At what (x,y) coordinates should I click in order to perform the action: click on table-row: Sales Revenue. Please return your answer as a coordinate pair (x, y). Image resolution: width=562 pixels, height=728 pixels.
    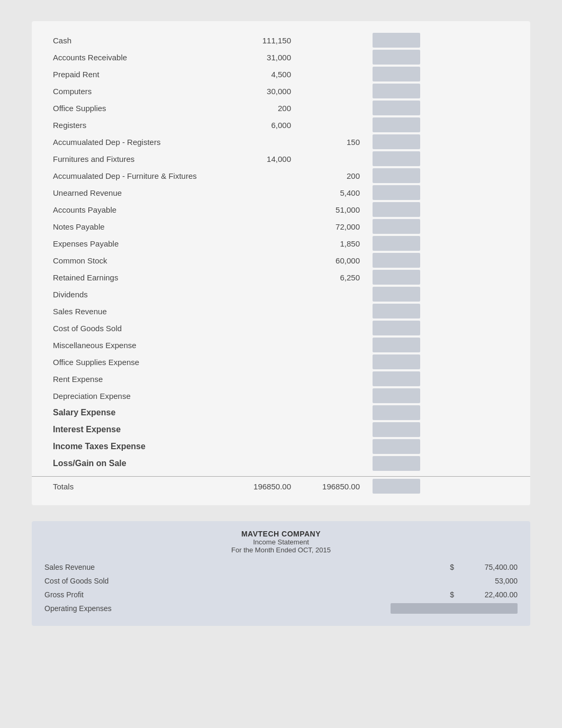
    Looking at the image, I should click on (281, 311).